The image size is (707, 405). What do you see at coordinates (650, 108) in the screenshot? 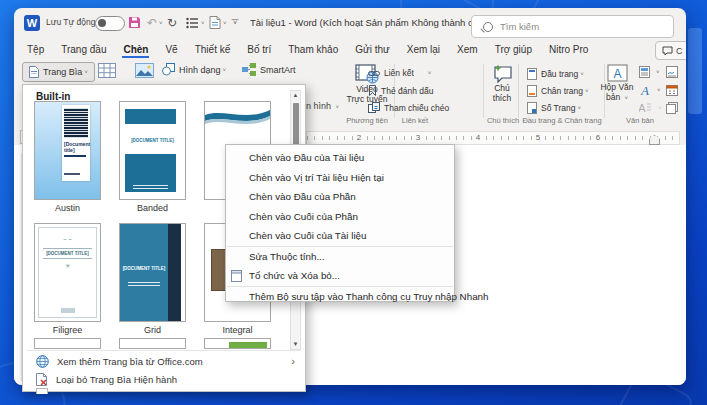
I see `drop-cap-button: A ˅` at bounding box center [650, 108].